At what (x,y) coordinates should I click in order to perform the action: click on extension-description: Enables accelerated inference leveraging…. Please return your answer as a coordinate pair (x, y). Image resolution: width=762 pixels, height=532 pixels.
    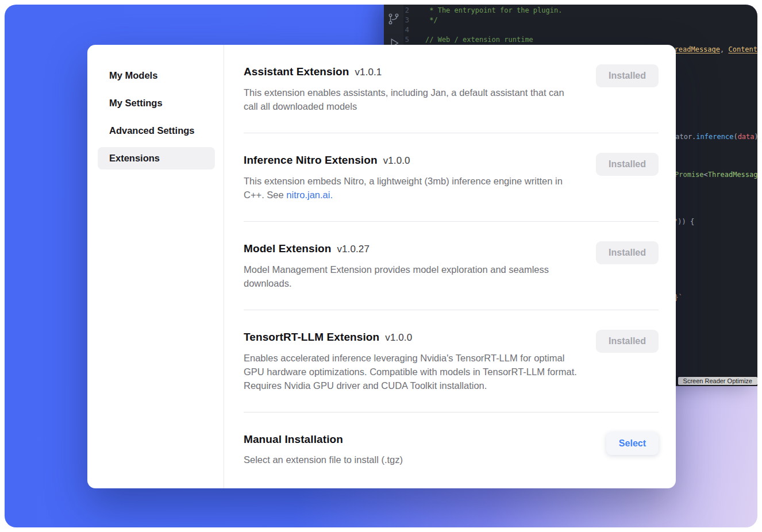
    Looking at the image, I should click on (411, 372).